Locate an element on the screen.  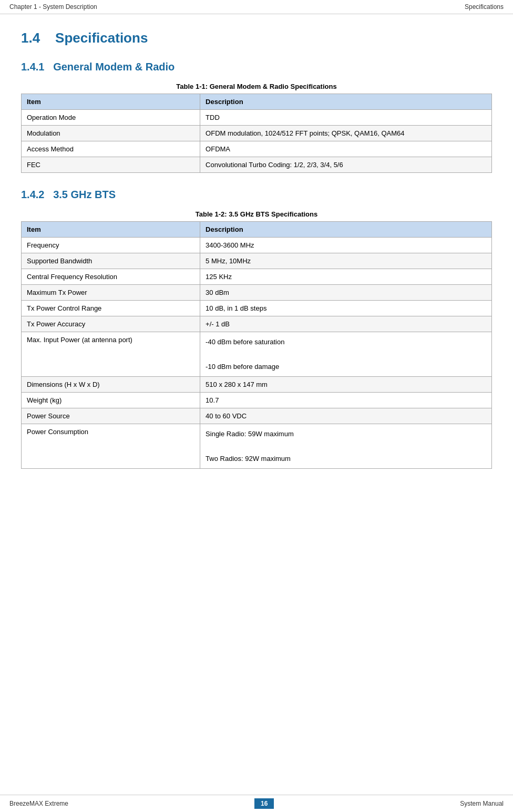
table1-desc-1: OFDM modulation, 1024/512 FFT points; QP… is located at coordinates (346, 133).